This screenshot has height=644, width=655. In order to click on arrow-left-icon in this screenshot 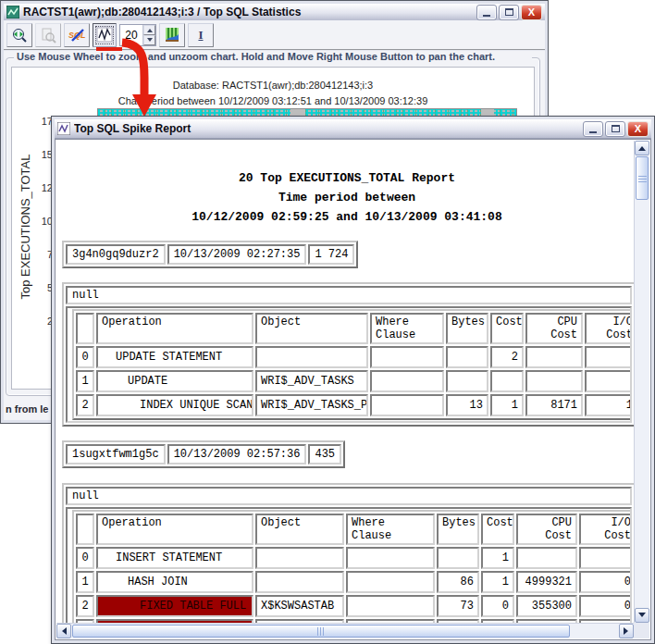, I will do `click(63, 631)`.